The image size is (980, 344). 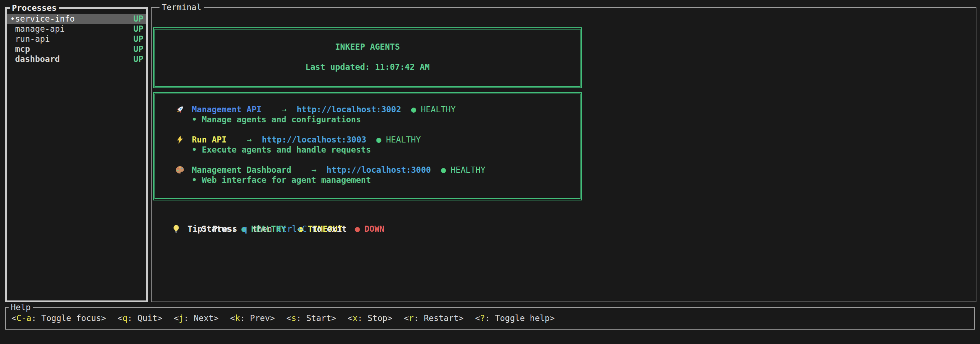 What do you see at coordinates (242, 170) in the screenshot?
I see `service-name: Management Dashboard` at bounding box center [242, 170].